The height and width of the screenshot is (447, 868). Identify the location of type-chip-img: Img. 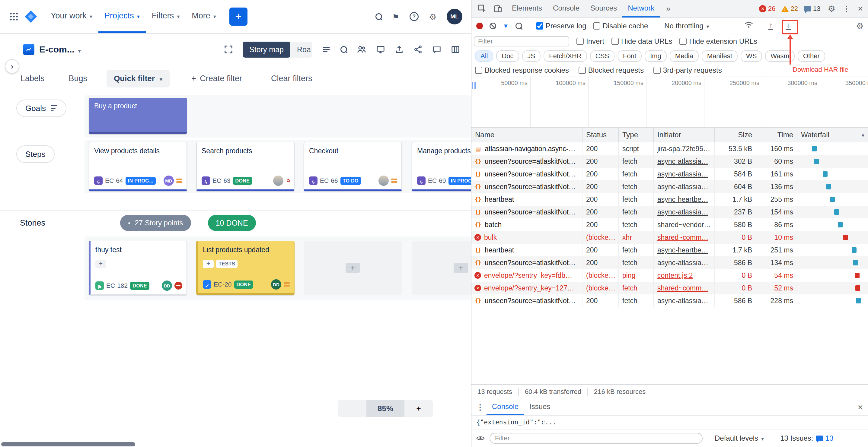
(656, 56).